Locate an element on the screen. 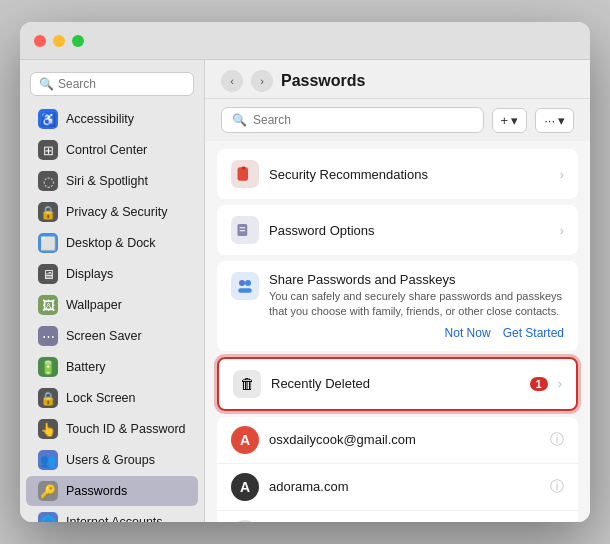  sidebar-item-privacy: 🔒 Privacy & Security is located at coordinates (112, 212).